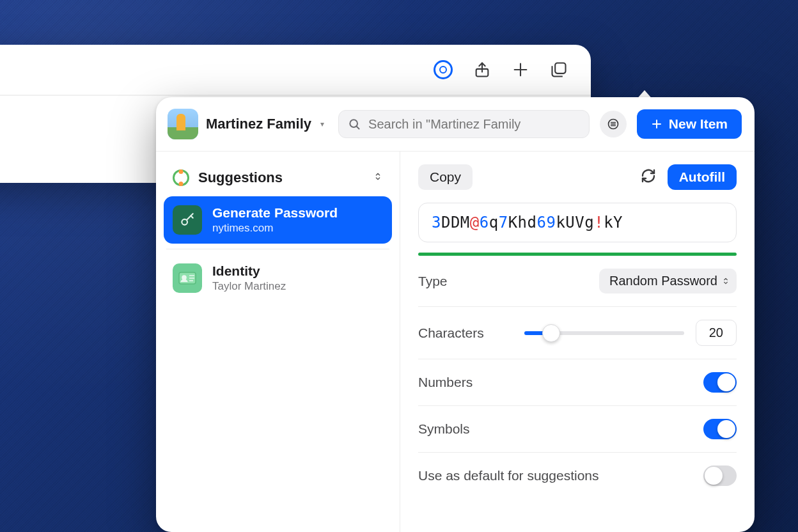 The width and height of the screenshot is (798, 532). Describe the element at coordinates (702, 176) in the screenshot. I see `autofill-label: Autofill` at that location.